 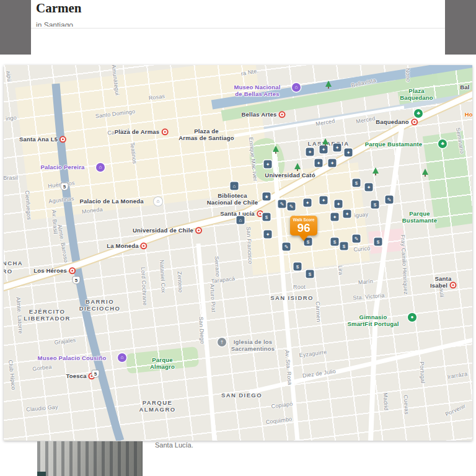 I want to click on map-label-street: San Francisco, so click(x=249, y=245).